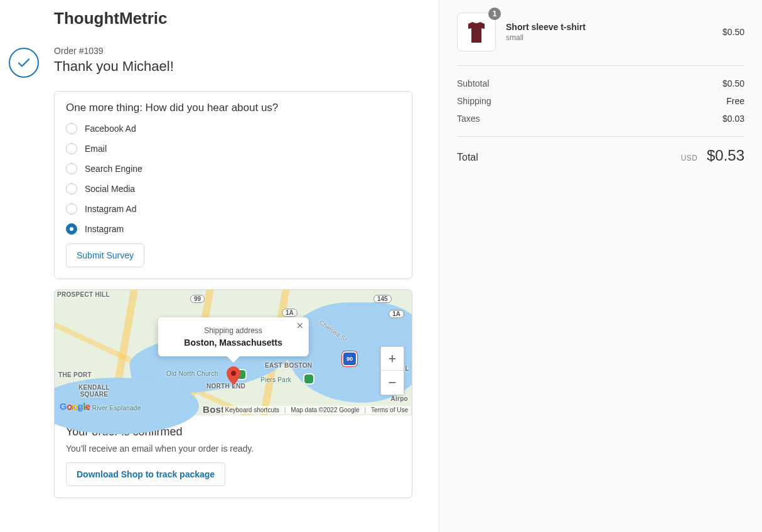 This screenshot has width=762, height=532. I want to click on survey-option-label: Instagram Ad, so click(110, 209).